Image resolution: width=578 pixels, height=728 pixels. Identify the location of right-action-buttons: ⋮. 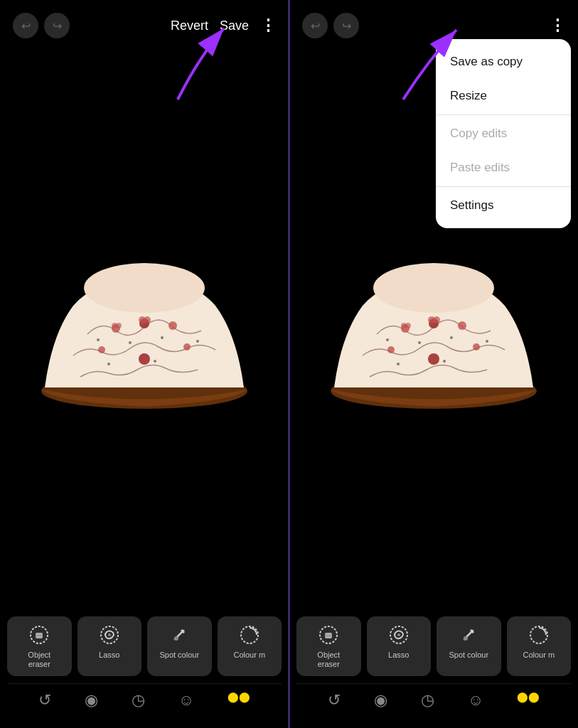
(557, 26).